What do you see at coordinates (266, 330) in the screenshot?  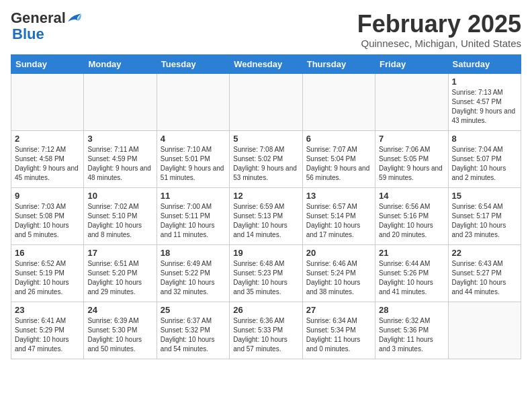 I see `calendar-cell: 26Sunrise: 6:36 AM Sunset: 5:33 PM Dayli…` at bounding box center [266, 330].